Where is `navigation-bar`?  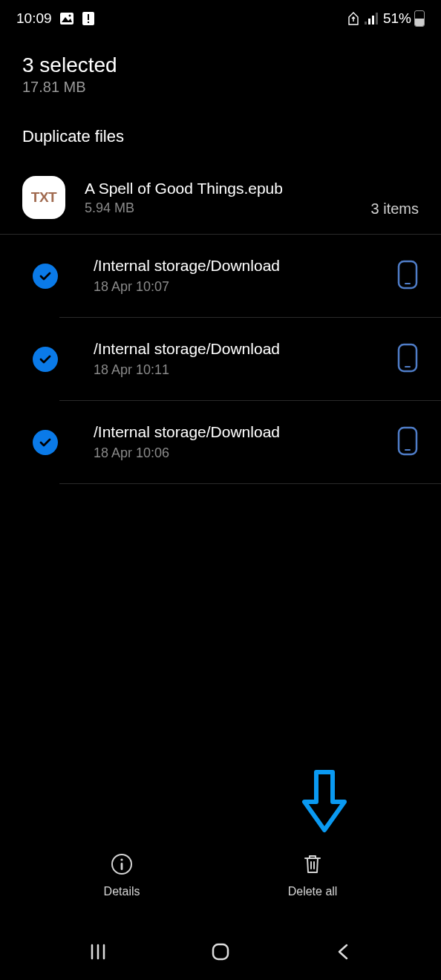 navigation-bar is located at coordinates (220, 952).